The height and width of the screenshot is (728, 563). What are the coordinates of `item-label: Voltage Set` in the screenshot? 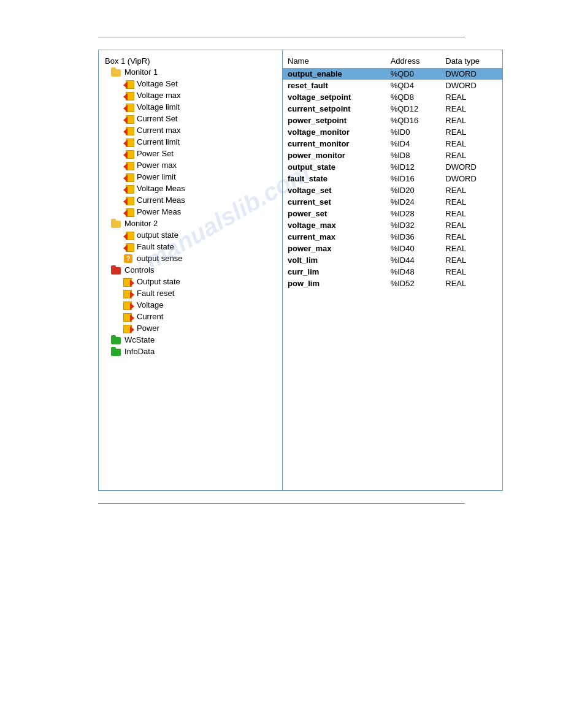 It's located at (157, 83).